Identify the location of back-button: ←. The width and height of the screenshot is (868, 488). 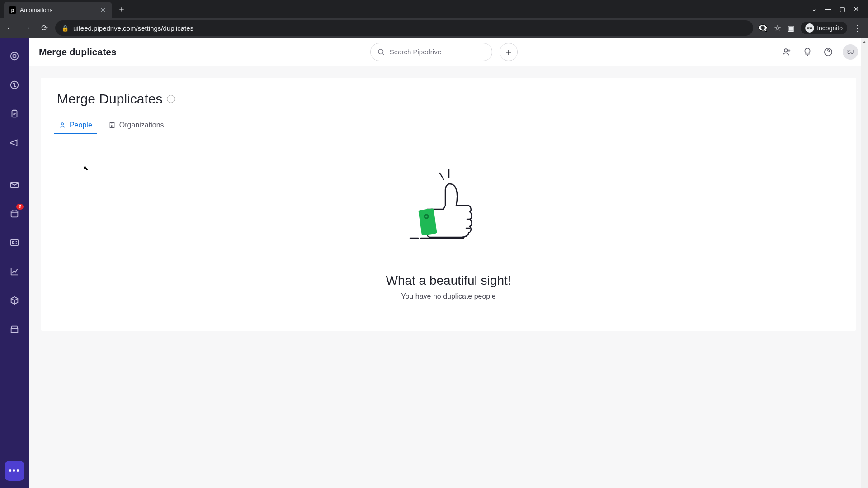
(10, 28).